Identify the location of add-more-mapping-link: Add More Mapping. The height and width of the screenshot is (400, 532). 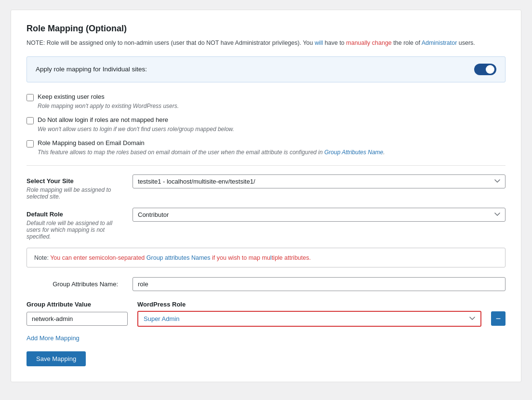
(53, 338).